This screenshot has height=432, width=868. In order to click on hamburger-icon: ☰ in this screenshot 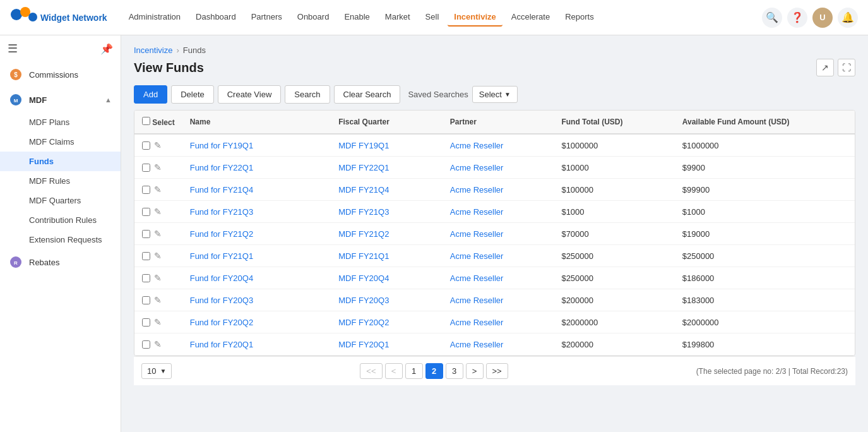, I will do `click(13, 49)`.